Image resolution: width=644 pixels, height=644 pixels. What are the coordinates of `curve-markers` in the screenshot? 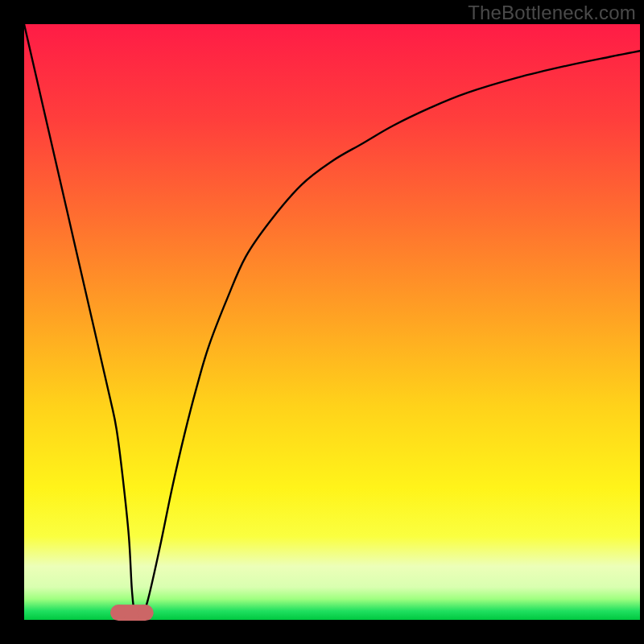 It's located at (132, 613).